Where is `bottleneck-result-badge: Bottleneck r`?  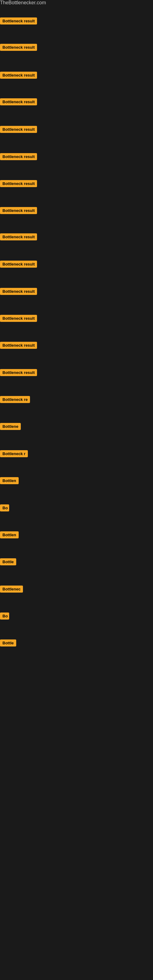
bottleneck-result-badge: Bottleneck r is located at coordinates (14, 453).